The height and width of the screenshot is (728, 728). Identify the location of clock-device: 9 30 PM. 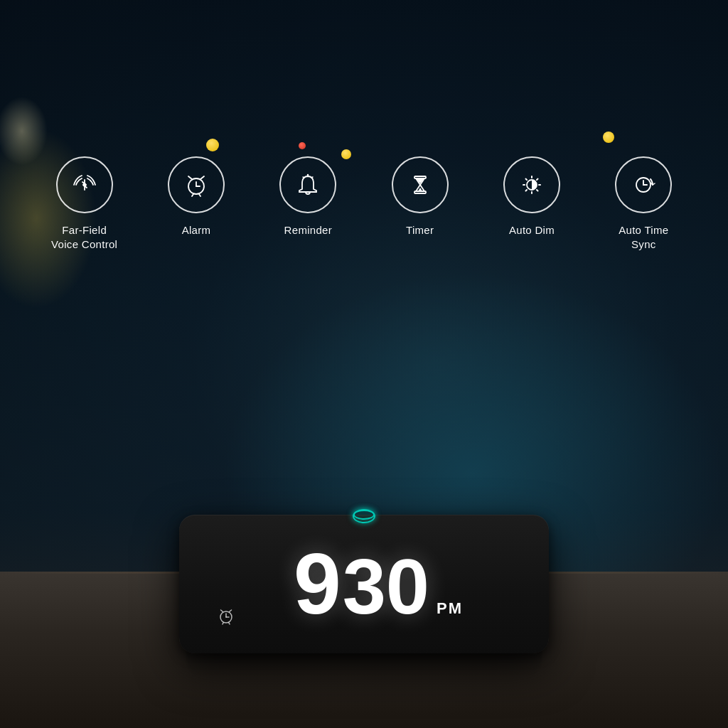
(364, 584).